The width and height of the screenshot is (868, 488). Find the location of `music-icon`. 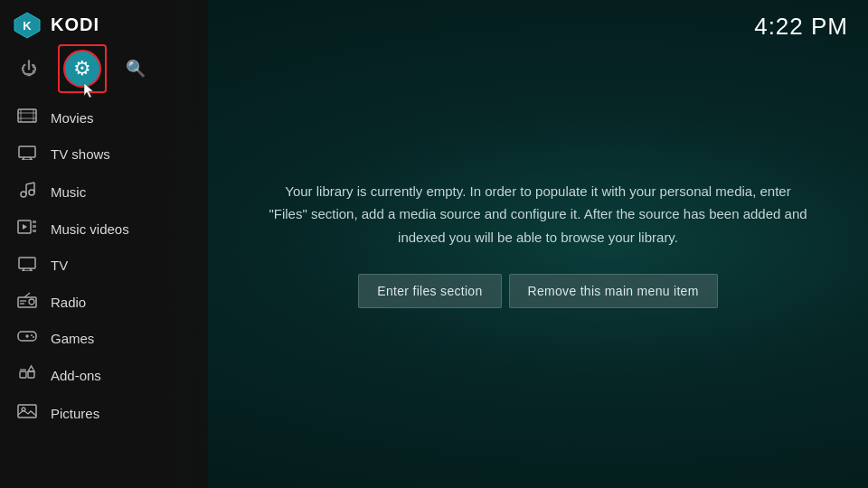

music-icon is located at coordinates (27, 192).